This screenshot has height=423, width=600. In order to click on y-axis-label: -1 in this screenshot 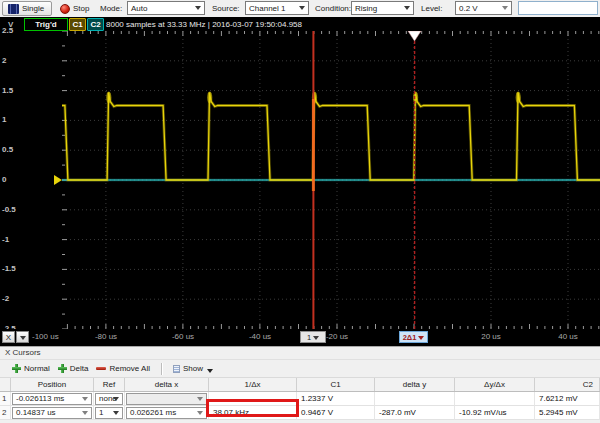, I will do `click(6, 240)`.